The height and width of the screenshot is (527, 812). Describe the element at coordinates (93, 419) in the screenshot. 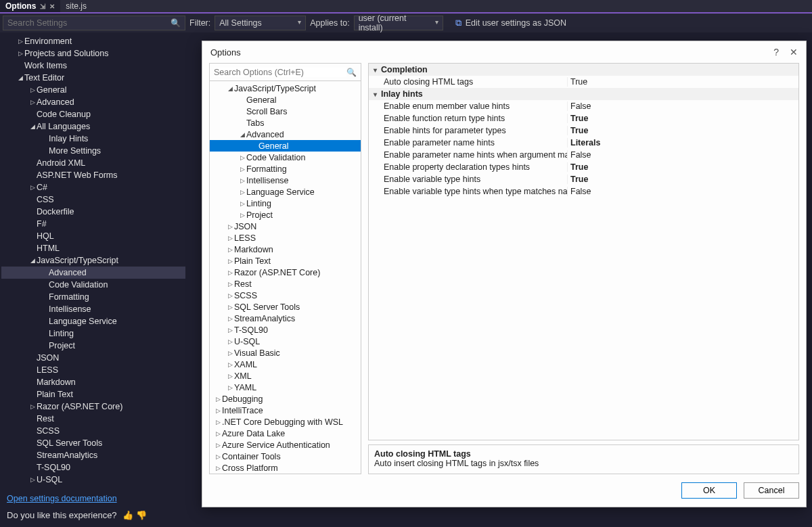

I see `tree-item: ·Rest` at that location.